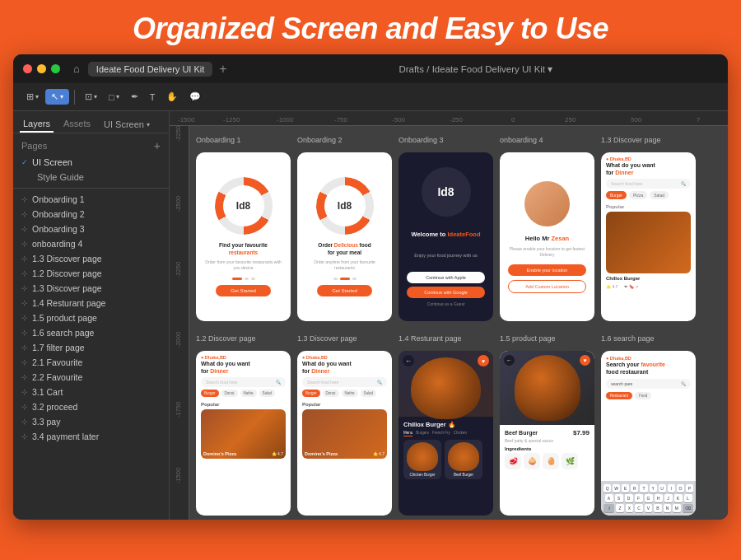 This screenshot has width=741, height=560. I want to click on product-desc: Beef patty & special sauce, so click(547, 441).